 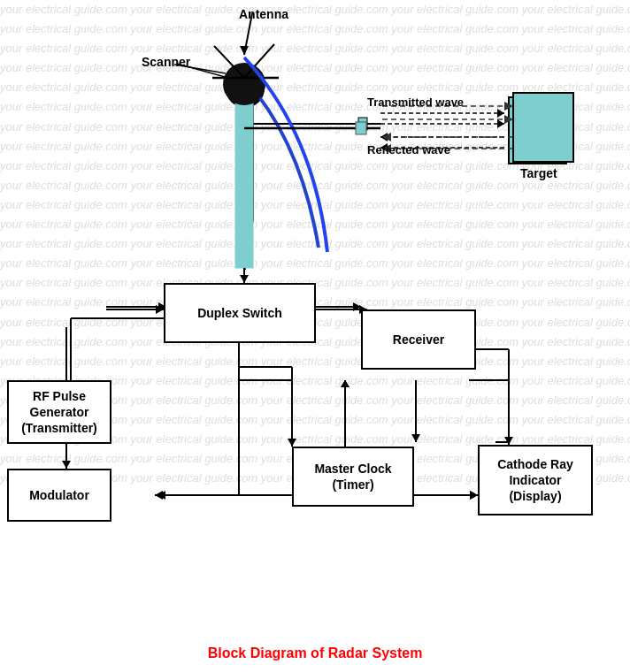 What do you see at coordinates (264, 14) in the screenshot?
I see `antenna-label: Antenna` at bounding box center [264, 14].